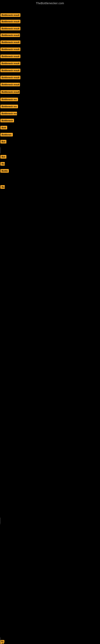 The width and height of the screenshot is (100, 644). What do you see at coordinates (7, 120) in the screenshot?
I see `bottleneck-badge: Bottleneck` at bounding box center [7, 120].